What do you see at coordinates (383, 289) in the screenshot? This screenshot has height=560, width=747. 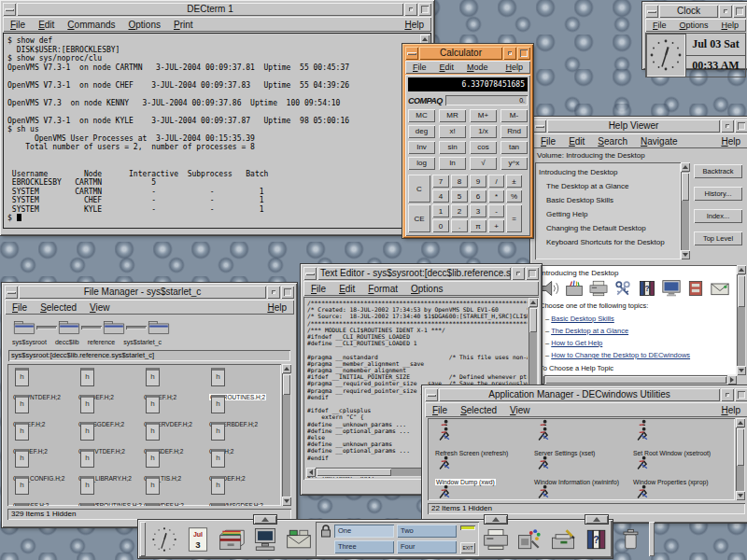 I see `menu-format: Format` at bounding box center [383, 289].